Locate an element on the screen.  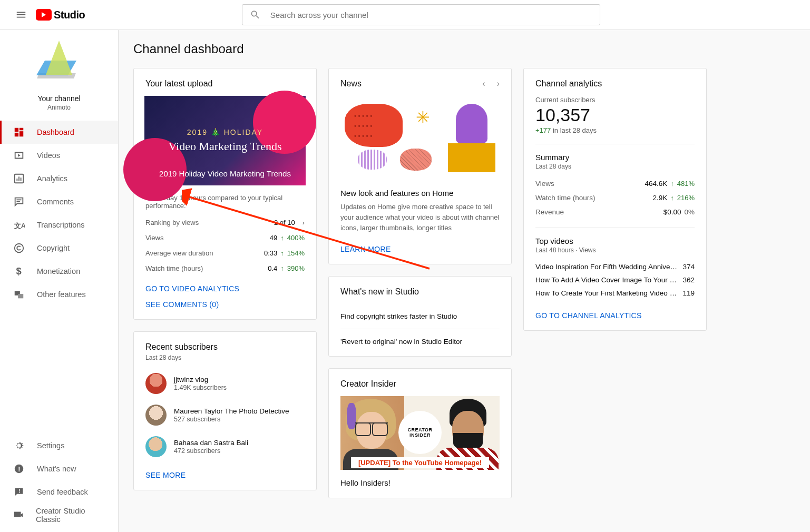
channel-block: Your channel Animoto is located at coordinates (59, 75).